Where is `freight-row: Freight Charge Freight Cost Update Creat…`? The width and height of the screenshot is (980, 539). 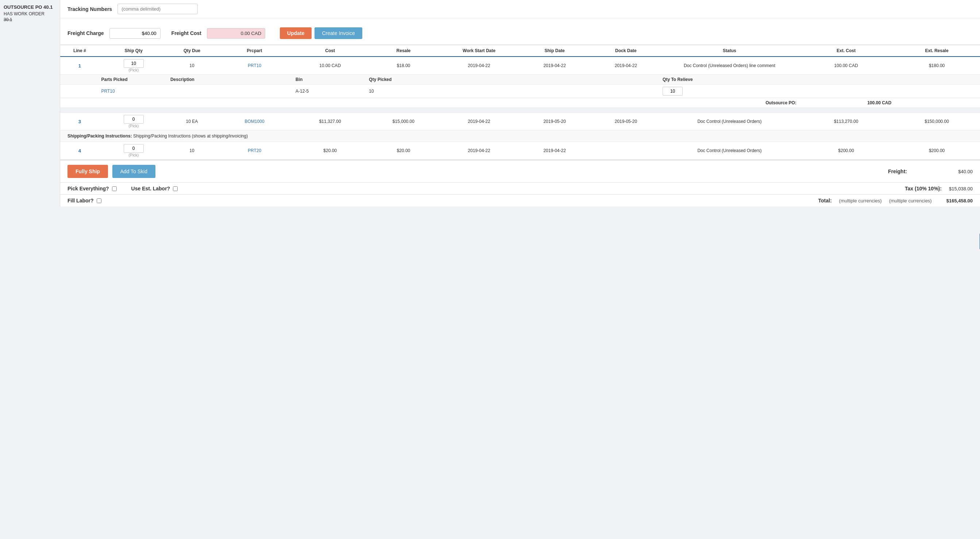 freight-row: Freight Charge Freight Cost Update Creat… is located at coordinates (520, 34).